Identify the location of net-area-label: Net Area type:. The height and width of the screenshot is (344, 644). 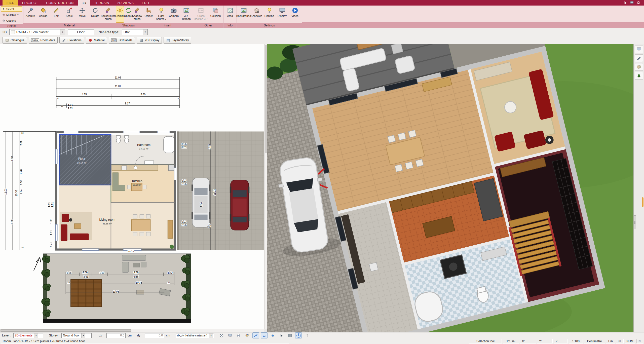
(109, 32).